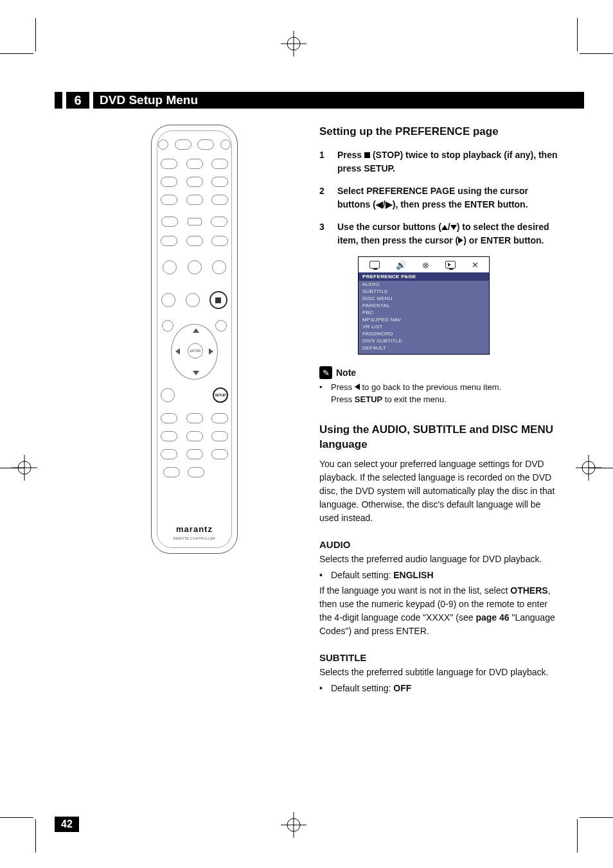 Image resolution: width=613 pixels, height=868 pixels. Describe the element at coordinates (440, 589) in the screenshot. I see `audio-subsection: AUDIO Selects the preferred audio langua…` at that location.